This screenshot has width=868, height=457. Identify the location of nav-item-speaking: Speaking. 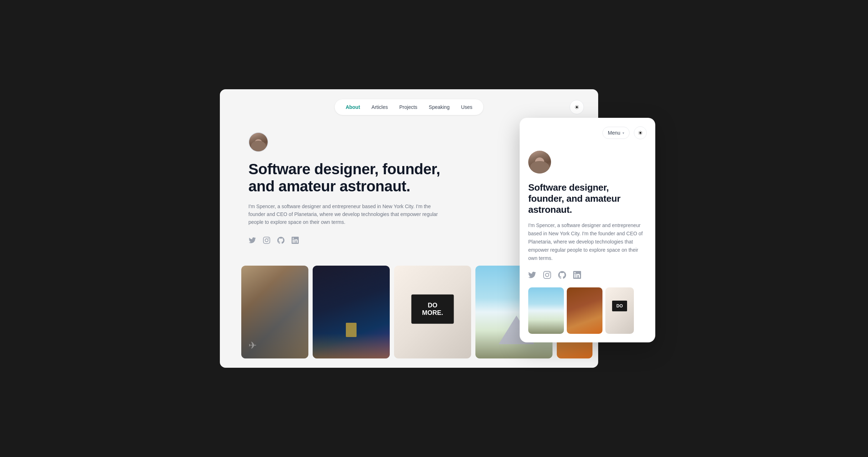
(439, 107).